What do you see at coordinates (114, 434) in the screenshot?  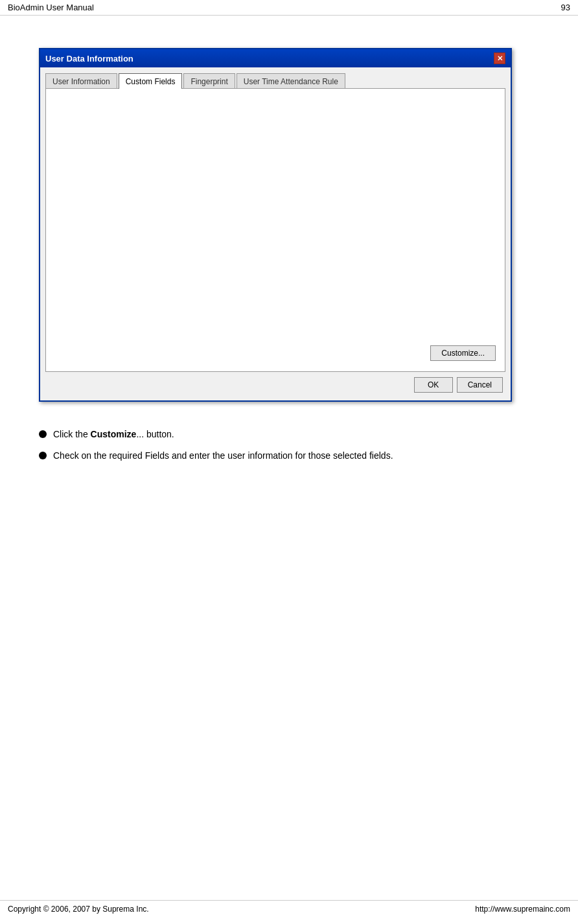 I see `instruction-text-1: Click the Customize... button.` at bounding box center [114, 434].